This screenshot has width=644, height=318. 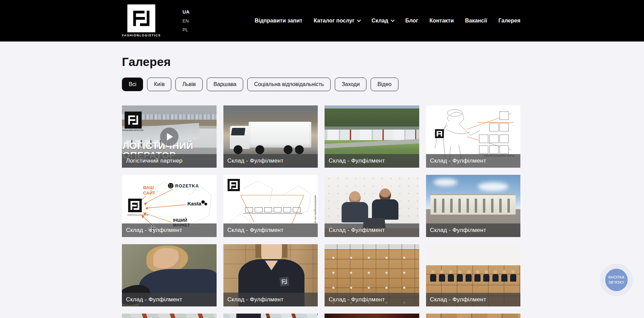 I want to click on site-header: FASHIONLOGISTICS UA EN PL Відправити зап…, so click(x=322, y=21).